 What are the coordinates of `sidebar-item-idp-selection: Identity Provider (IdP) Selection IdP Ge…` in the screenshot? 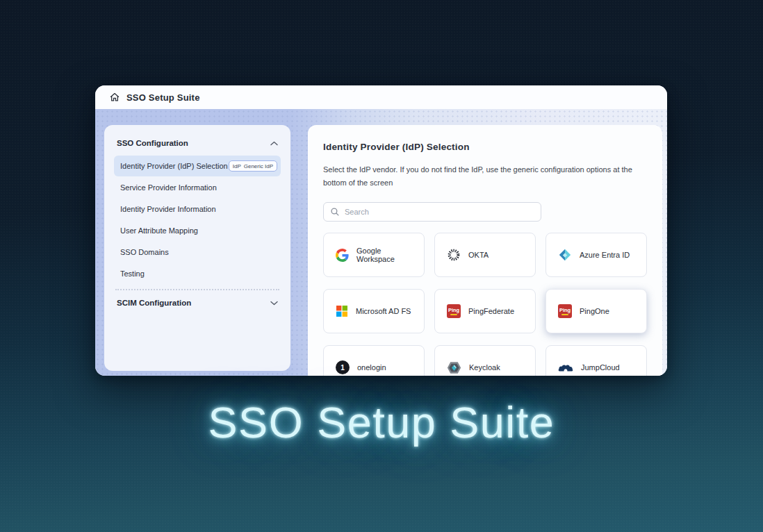 It's located at (197, 166).